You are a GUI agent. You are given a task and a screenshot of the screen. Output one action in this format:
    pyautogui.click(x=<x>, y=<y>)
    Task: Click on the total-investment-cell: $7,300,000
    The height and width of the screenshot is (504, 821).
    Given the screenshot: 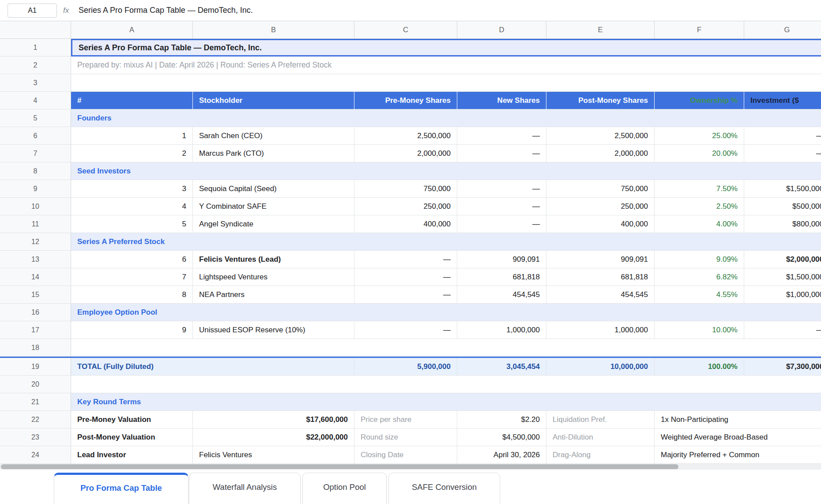 What is the action you would take?
    pyautogui.click(x=783, y=367)
    